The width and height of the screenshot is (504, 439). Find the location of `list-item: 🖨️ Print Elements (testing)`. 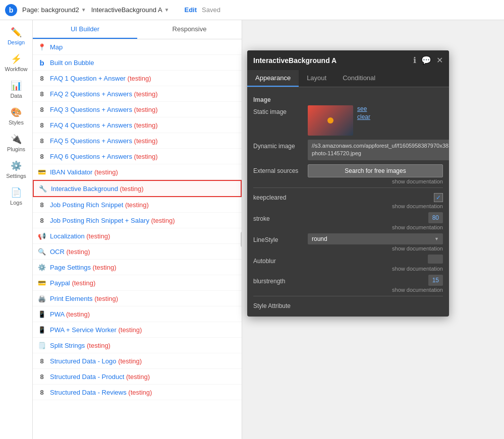

list-item: 🖨️ Print Elements (testing) is located at coordinates (137, 298).